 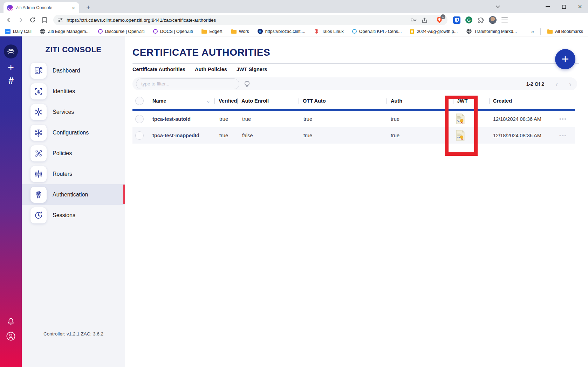 What do you see at coordinates (39, 174) in the screenshot?
I see `routers-device-icon` at bounding box center [39, 174].